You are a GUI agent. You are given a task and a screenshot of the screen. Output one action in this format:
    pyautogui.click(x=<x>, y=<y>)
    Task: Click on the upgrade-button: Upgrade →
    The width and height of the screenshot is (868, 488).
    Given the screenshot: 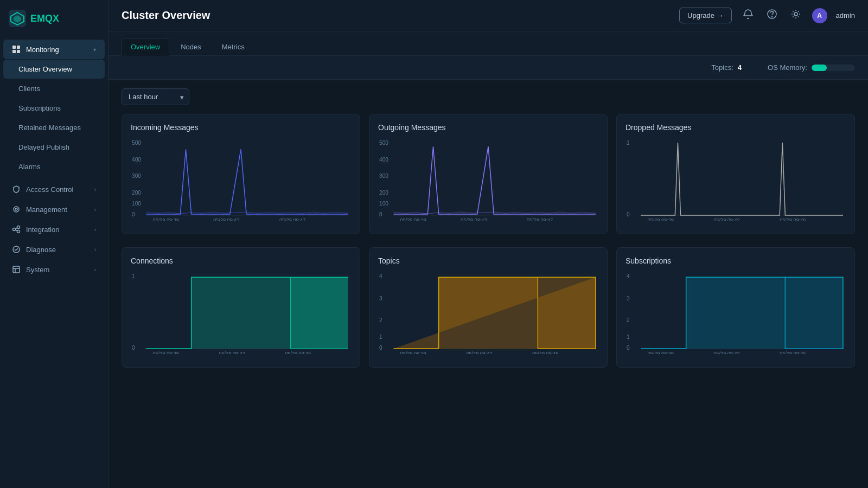 What is the action you would take?
    pyautogui.click(x=705, y=15)
    